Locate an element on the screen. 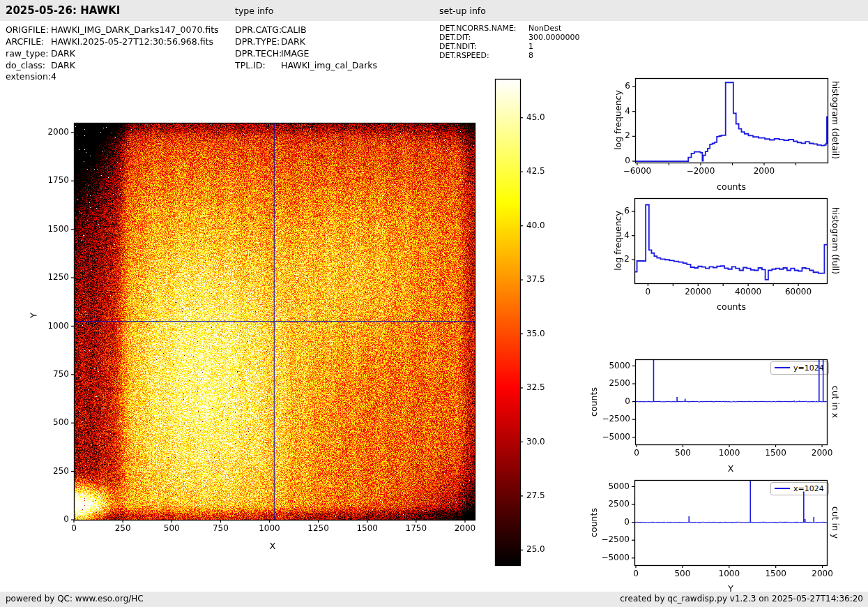 The height and width of the screenshot is (607, 868). info-value: IMAGE is located at coordinates (295, 53).